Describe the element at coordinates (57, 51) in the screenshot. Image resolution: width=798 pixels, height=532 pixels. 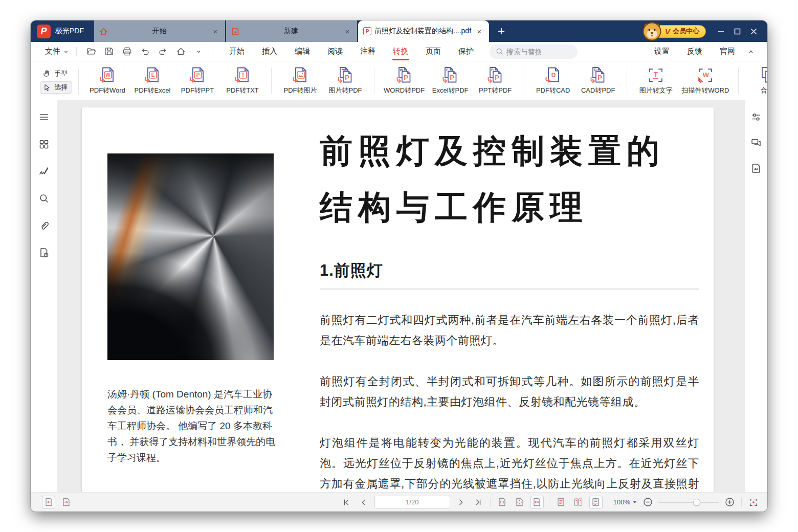
I see `file-menu: 文件` at that location.